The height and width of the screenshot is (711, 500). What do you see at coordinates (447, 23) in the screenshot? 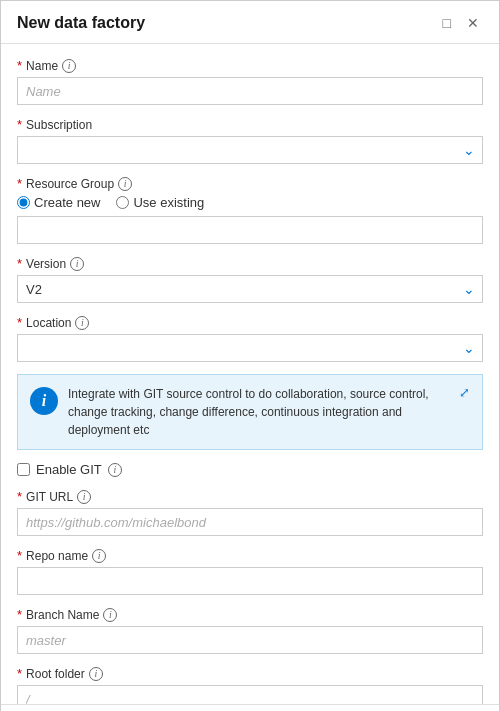
I see `maximize-button: □` at bounding box center [447, 23].